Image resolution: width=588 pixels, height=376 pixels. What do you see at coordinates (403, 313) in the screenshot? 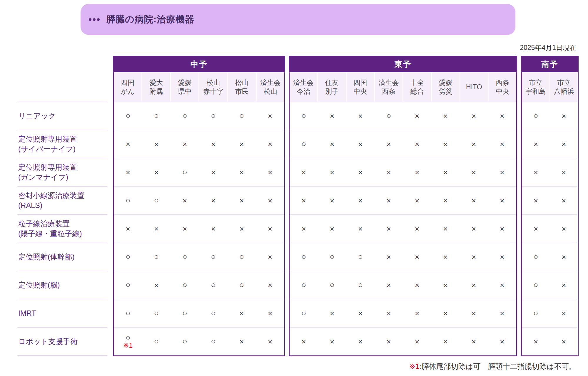
I see `table-row: ○×××××××` at bounding box center [403, 313].